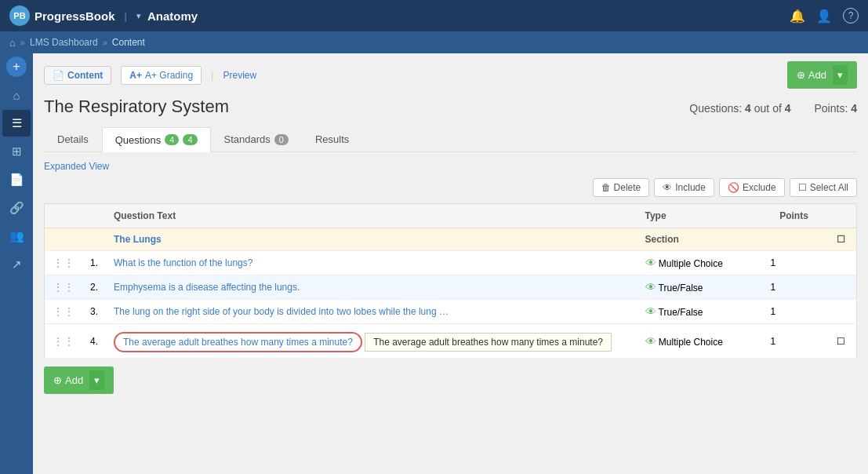 This screenshot has height=474, width=868. Describe the element at coordinates (332, 139) in the screenshot. I see `tab-results: Results` at that location.